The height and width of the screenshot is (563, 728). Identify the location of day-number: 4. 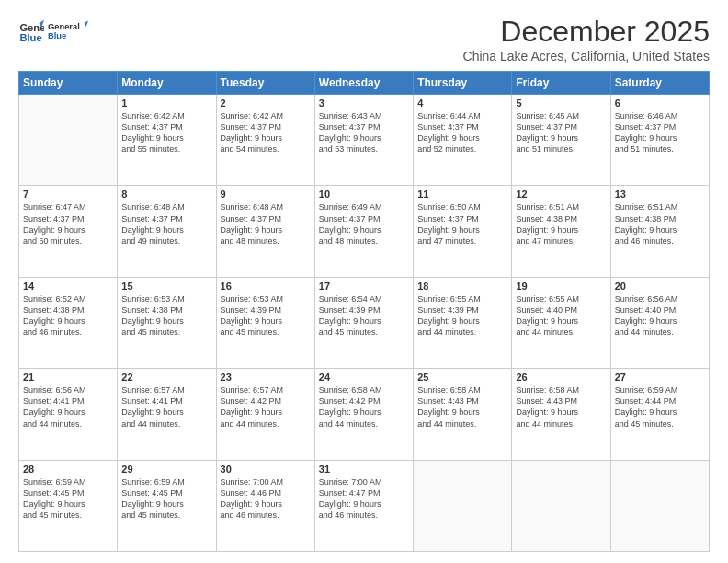
(462, 103).